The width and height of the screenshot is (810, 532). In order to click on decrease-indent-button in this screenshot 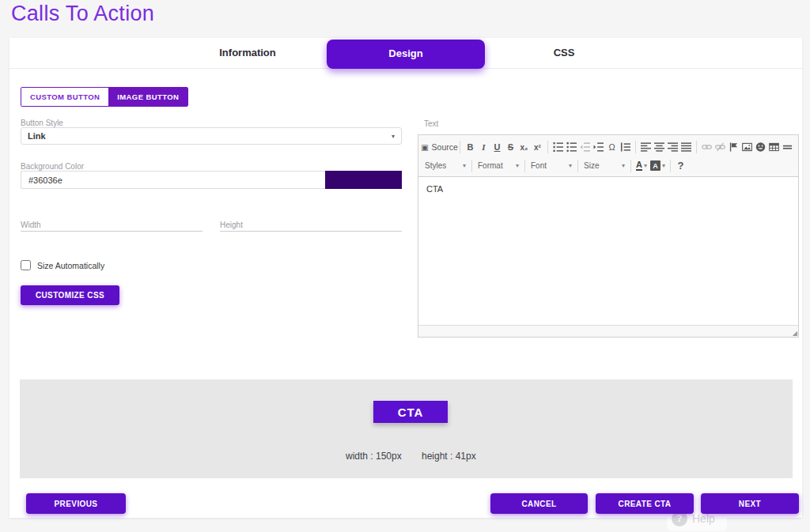, I will do `click(585, 147)`.